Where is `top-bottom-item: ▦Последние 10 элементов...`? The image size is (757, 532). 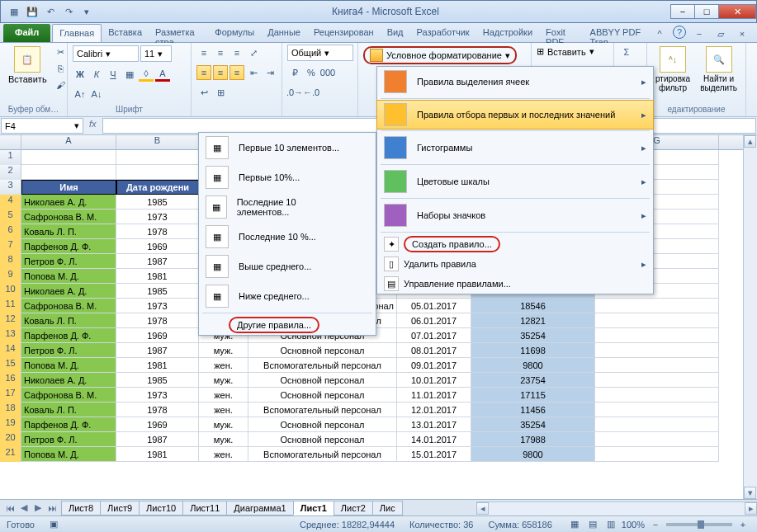 top-bottom-item: ▦Последние 10 элементов... is located at coordinates (287, 207).